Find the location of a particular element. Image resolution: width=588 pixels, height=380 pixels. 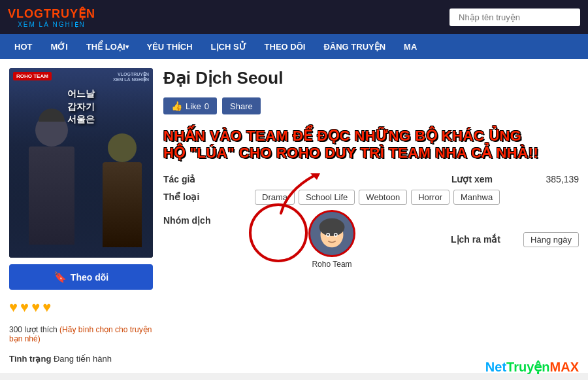

genre-tags: Drama School Life Webtoon Horror Manhwa is located at coordinates (417, 198).